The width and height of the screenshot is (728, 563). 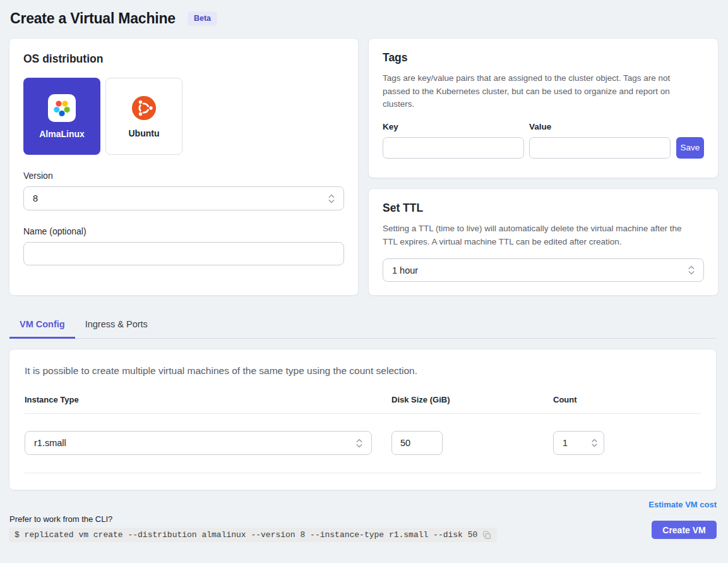 I want to click on instance-type-select: r1.small, so click(x=198, y=443).